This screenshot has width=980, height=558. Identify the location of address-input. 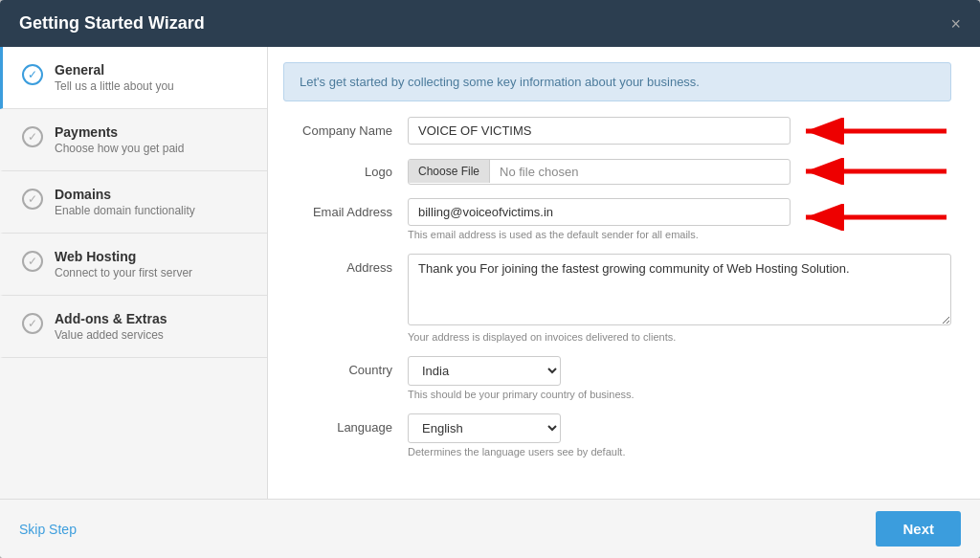
(679, 289).